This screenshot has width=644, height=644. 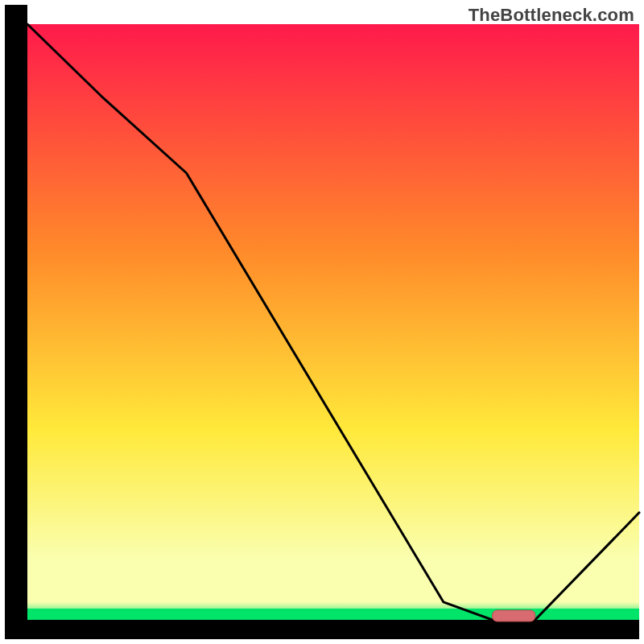 What do you see at coordinates (514, 616) in the screenshot?
I see `optimal-zone-marker` at bounding box center [514, 616].